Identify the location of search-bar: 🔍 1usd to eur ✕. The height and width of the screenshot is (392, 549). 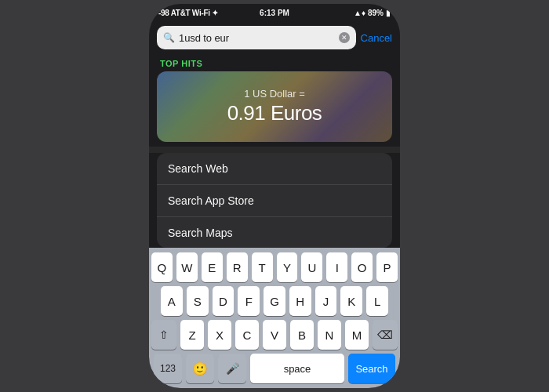
(256, 38).